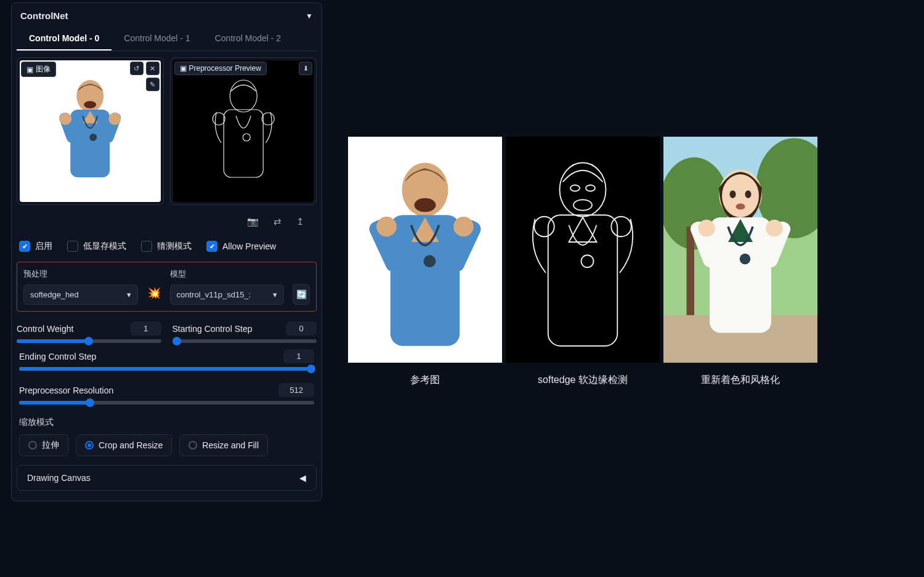 The width and height of the screenshot is (924, 577). Describe the element at coordinates (740, 250) in the screenshot. I see `stylized-output-image` at that location.